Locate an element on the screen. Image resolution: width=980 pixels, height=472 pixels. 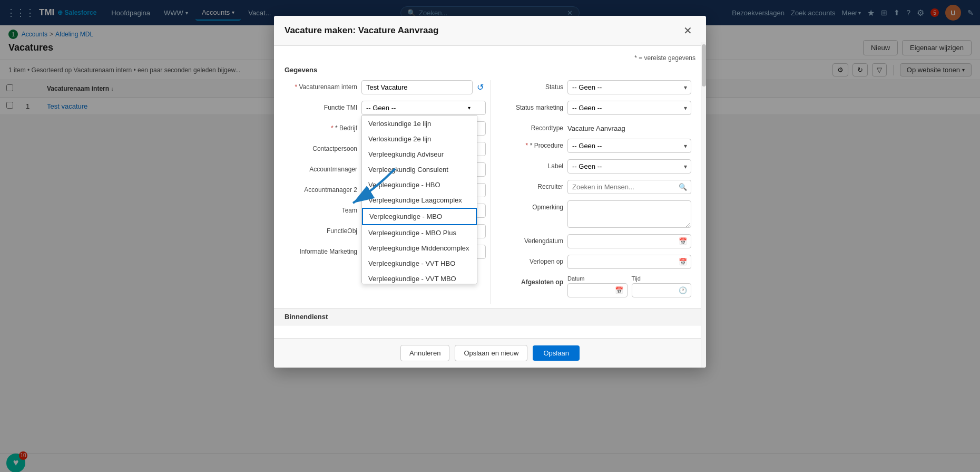
functie-tmi-dropdown-list: Verloskundige 1e lijn Verloskundige 2e l… is located at coordinates (419, 200).